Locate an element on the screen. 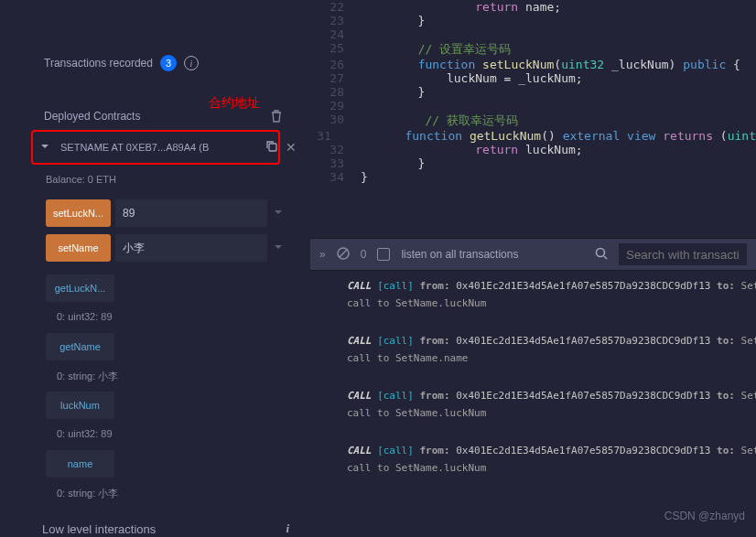 The image size is (756, 537). copy-icon is located at coordinates (272, 147).